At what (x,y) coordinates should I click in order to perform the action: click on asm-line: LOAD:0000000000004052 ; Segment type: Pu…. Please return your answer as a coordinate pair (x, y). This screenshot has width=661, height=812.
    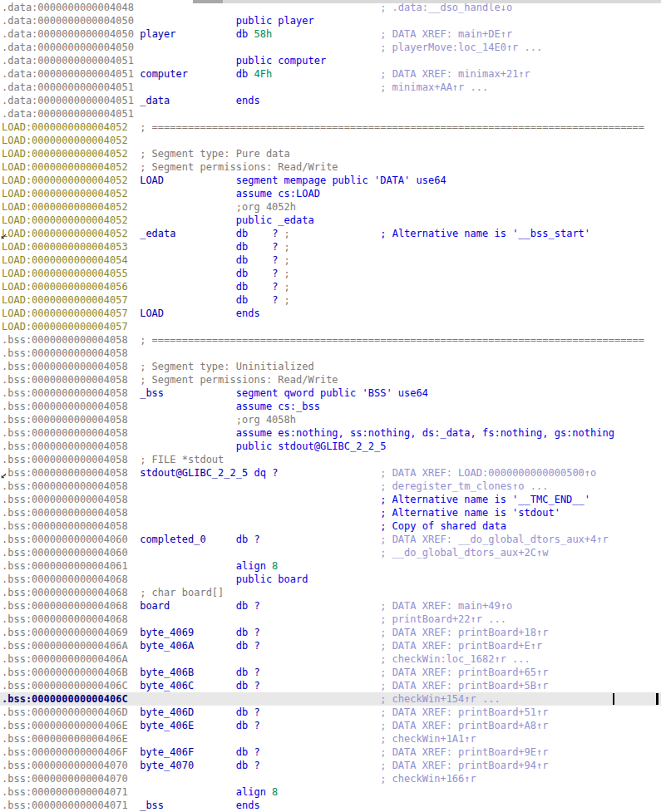
    Looking at the image, I should click on (331, 154).